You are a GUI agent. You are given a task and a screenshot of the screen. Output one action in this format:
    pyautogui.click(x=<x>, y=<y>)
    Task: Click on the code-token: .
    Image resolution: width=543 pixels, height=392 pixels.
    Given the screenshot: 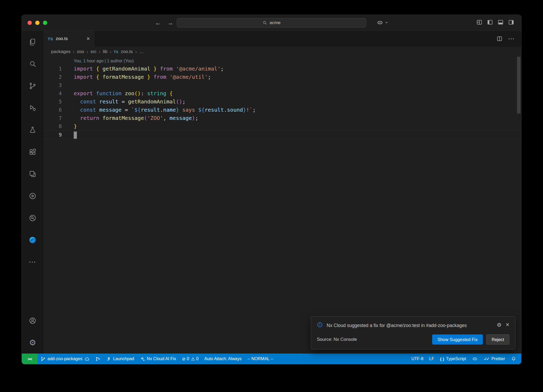 What is the action you would take?
    pyautogui.click(x=225, y=110)
    